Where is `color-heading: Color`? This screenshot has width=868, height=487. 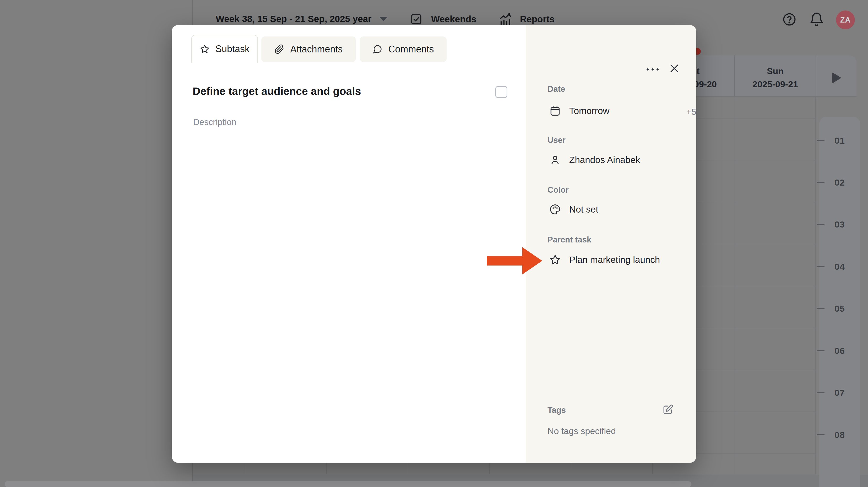 color-heading: Color is located at coordinates (558, 190).